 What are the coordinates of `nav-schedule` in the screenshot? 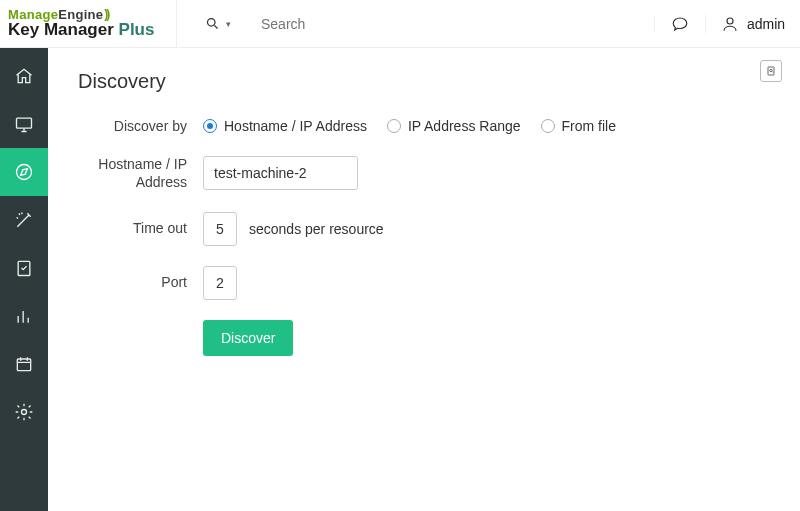 It's located at (24, 364).